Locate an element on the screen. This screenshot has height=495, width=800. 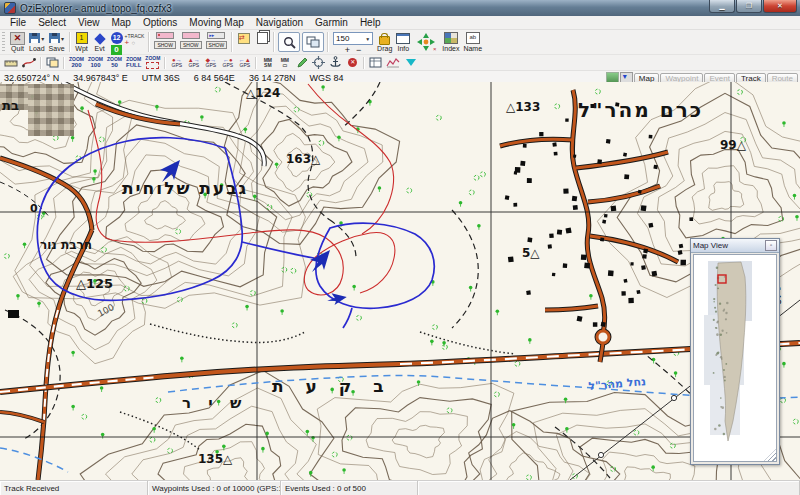
window-title: OziExplorer - amud_topo_fq.ozfx3 is located at coordinates (96, 8).